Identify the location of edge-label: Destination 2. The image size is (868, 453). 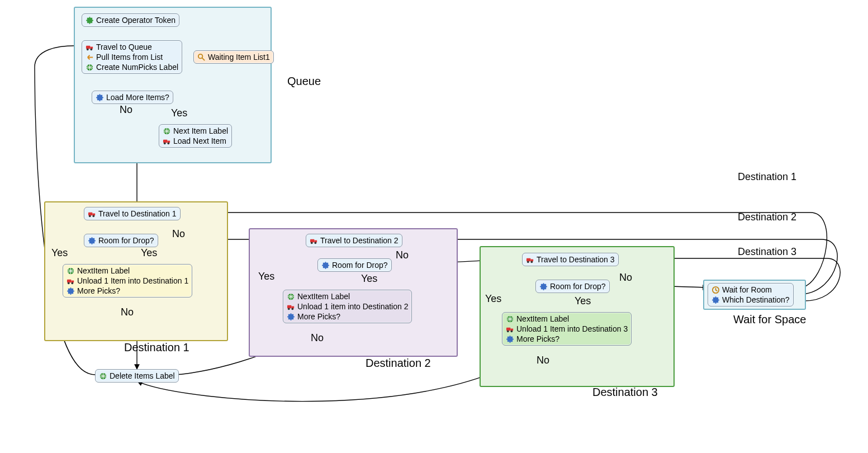
(767, 217).